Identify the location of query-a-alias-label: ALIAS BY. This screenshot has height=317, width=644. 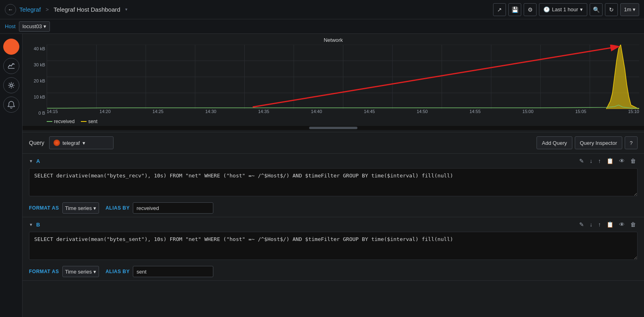
(118, 208).